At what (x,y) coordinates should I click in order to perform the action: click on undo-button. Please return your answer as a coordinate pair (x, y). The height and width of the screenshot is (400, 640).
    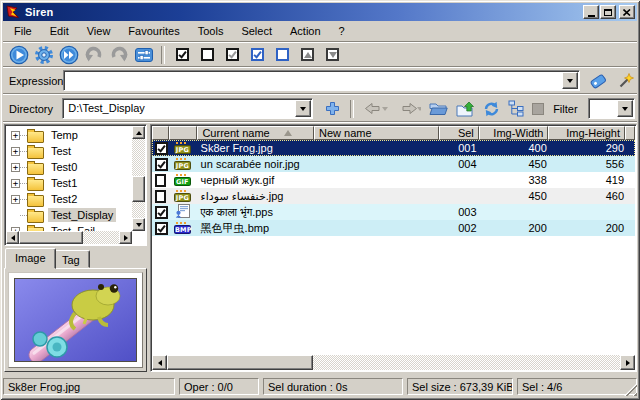
    Looking at the image, I should click on (94, 55).